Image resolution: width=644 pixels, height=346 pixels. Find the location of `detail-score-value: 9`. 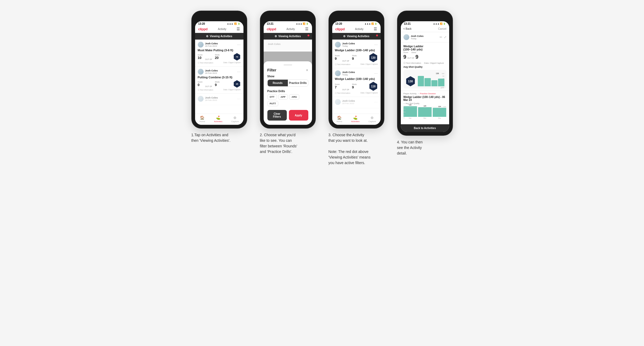

detail-score-value: 9 is located at coordinates (405, 57).